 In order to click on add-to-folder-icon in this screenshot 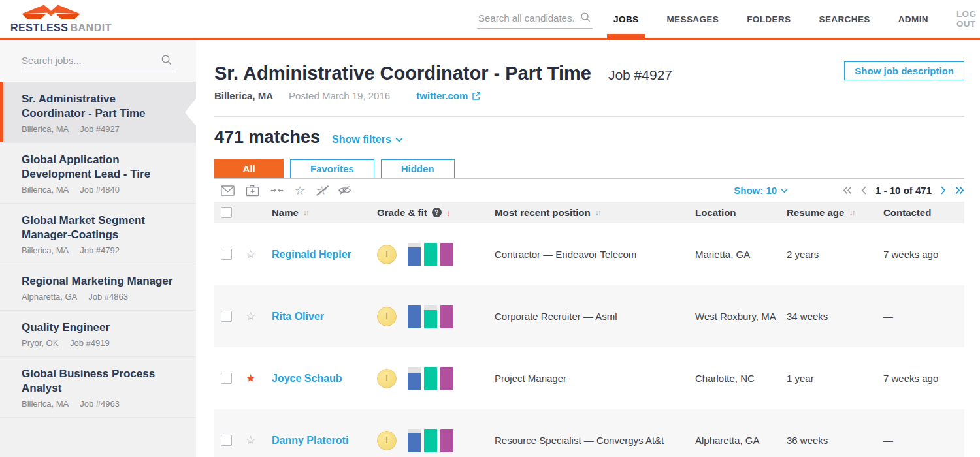, I will do `click(252, 191)`.